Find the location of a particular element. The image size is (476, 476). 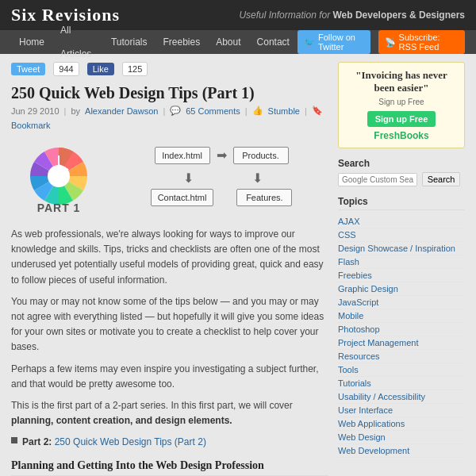

search-input is located at coordinates (378, 179).